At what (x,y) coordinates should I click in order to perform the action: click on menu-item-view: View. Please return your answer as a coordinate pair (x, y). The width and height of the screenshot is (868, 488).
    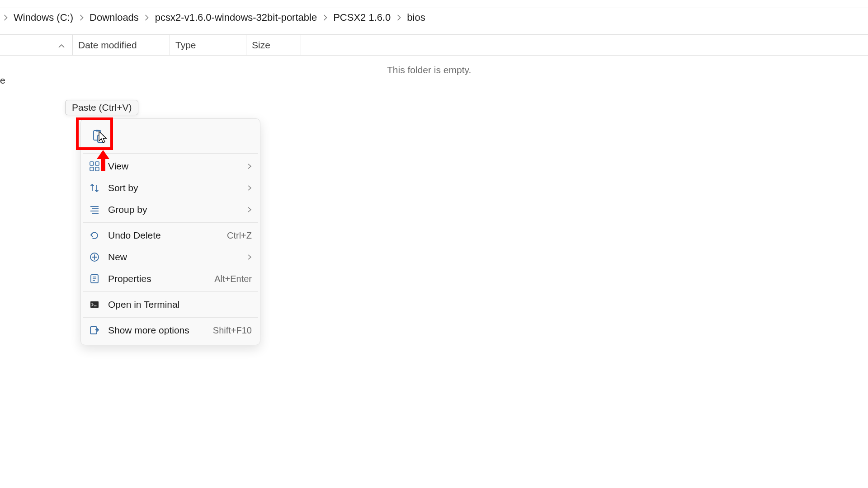
    Looking at the image, I should click on (170, 166).